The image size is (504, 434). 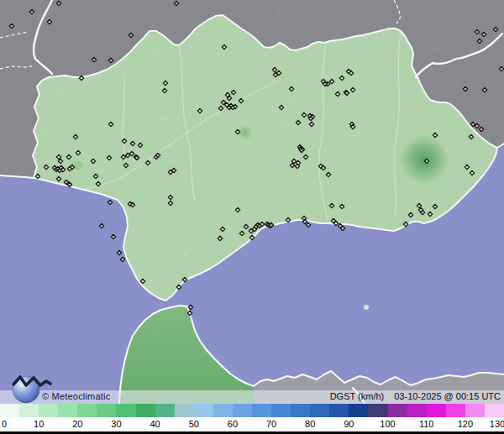 What do you see at coordinates (497, 425) in the screenshot?
I see `legend-tick-label: 130` at bounding box center [497, 425].